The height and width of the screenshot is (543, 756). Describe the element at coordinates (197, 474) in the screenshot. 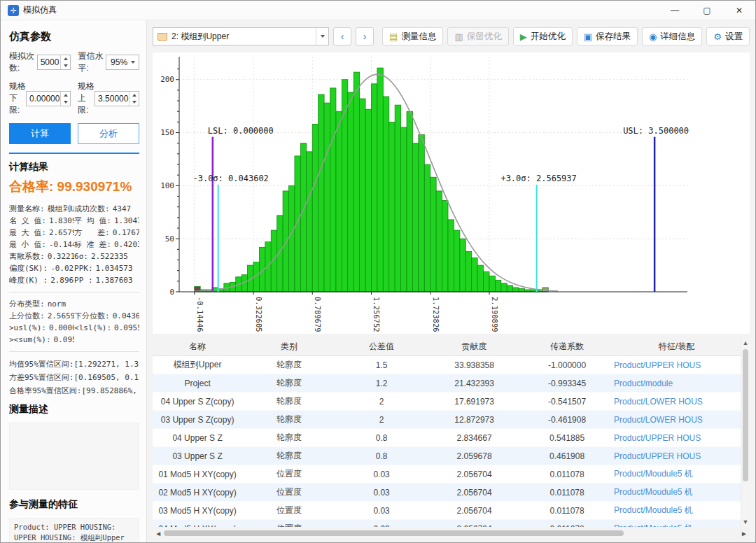

I see `table-cell: 01 Mod5 H XY(copy)` at that location.